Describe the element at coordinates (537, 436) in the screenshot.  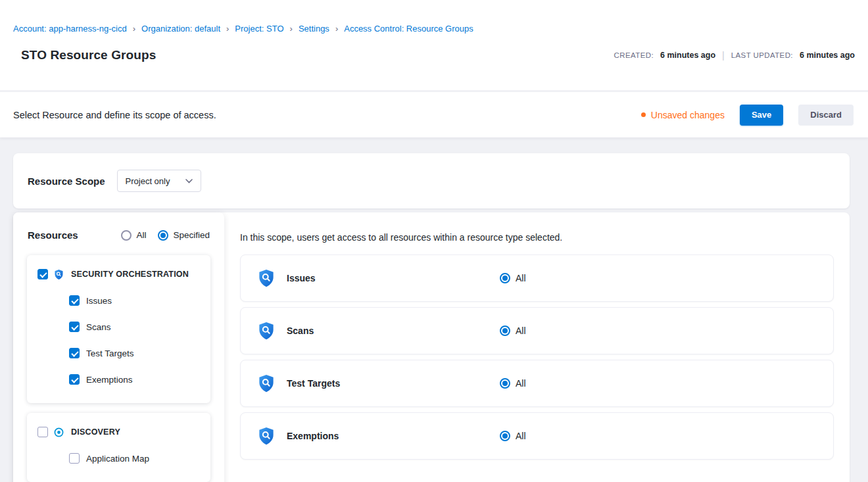
I see `access-row-exemptions: Exemptions All` at that location.